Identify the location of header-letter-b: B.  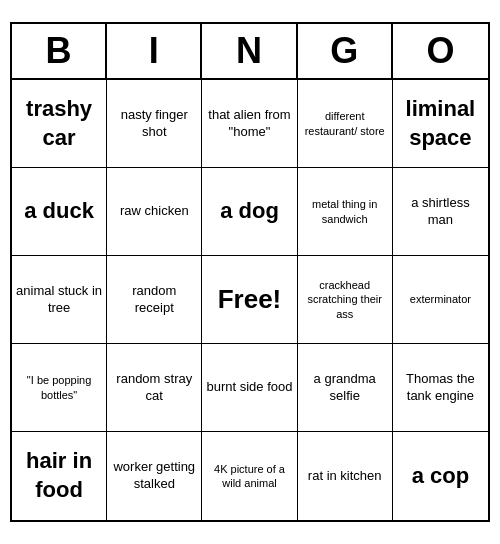
(60, 51).